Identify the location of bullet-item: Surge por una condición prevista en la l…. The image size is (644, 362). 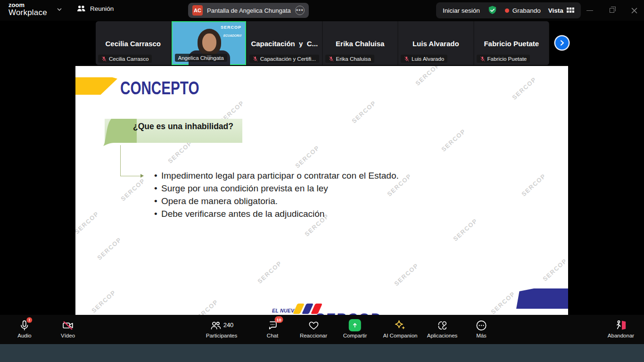
(278, 189).